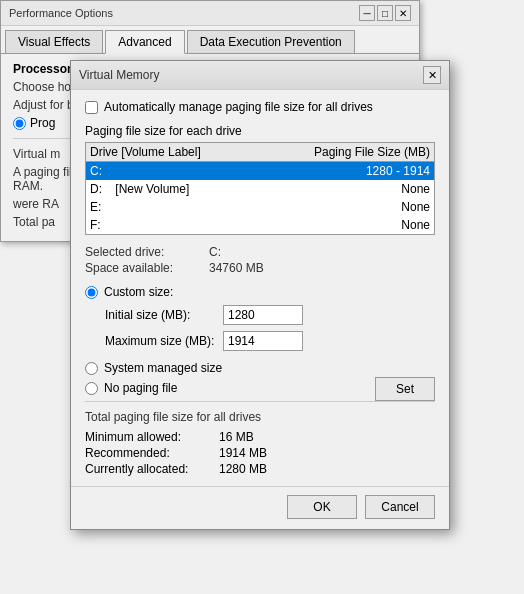 Image resolution: width=524 pixels, height=594 pixels. I want to click on auto-manage-checkbox, so click(92, 108).